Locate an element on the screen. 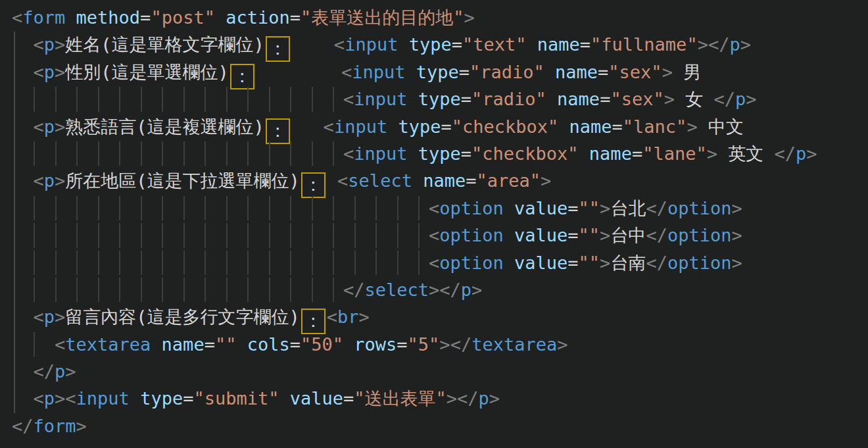 Image resolution: width=868 pixels, height=448 pixels. code-token-tag-name: br is located at coordinates (349, 317).